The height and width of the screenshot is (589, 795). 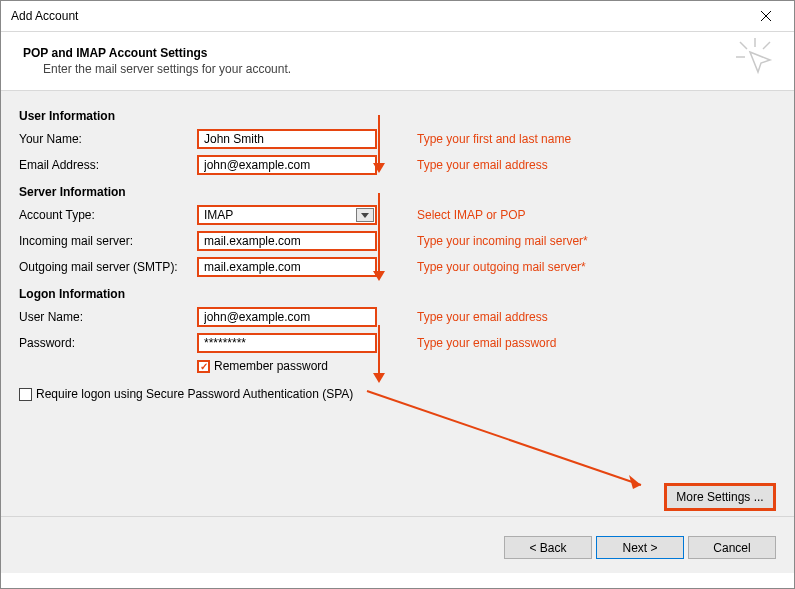 I want to click on label-your-name: Your Name:, so click(x=108, y=139).